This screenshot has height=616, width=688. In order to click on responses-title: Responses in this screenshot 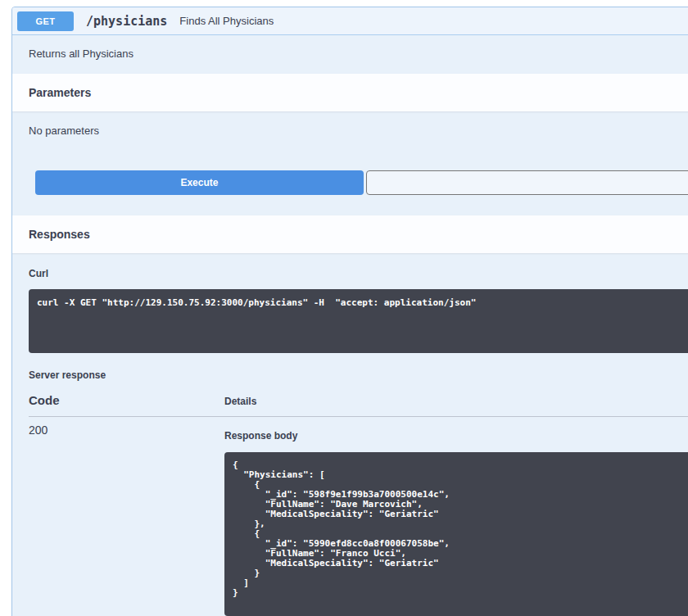, I will do `click(59, 234)`.